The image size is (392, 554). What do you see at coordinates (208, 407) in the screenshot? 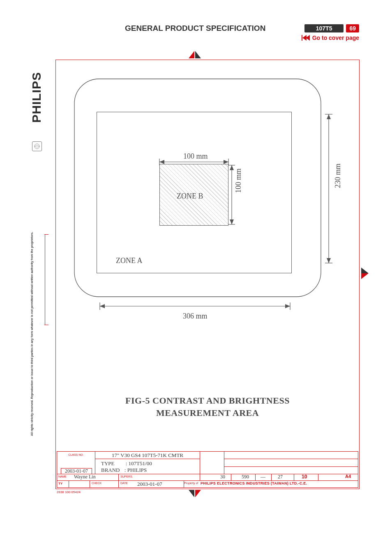
I see `figure-caption: FIG-5 CONTRAST AND BRIGHTNESS MEASUREMEN…` at bounding box center [208, 407].